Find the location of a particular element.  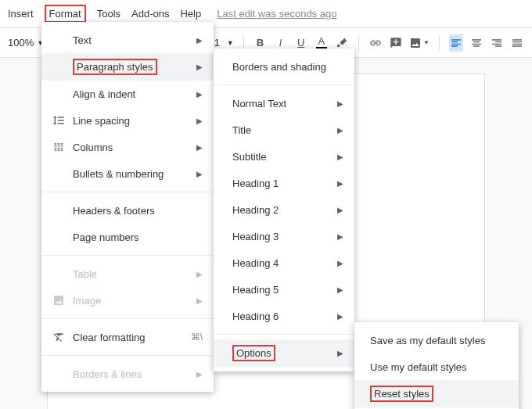

menu-label: Reset styles is located at coordinates (438, 394).